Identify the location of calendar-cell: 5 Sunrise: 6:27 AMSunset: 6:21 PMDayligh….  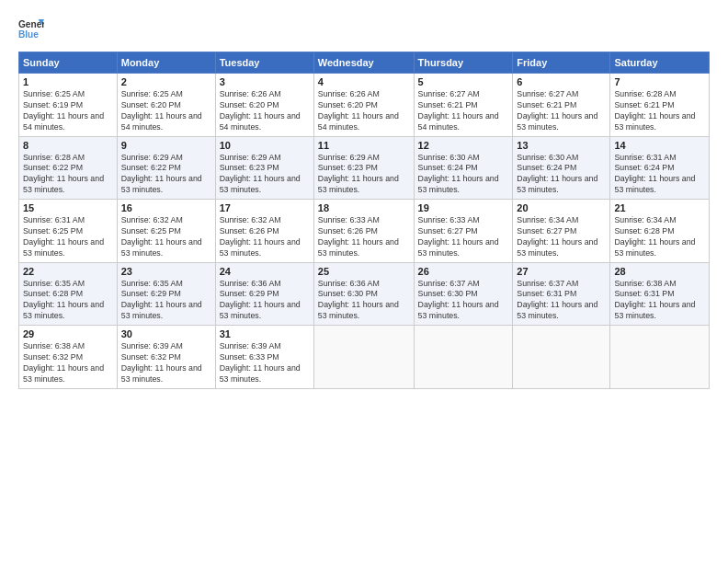
(463, 105).